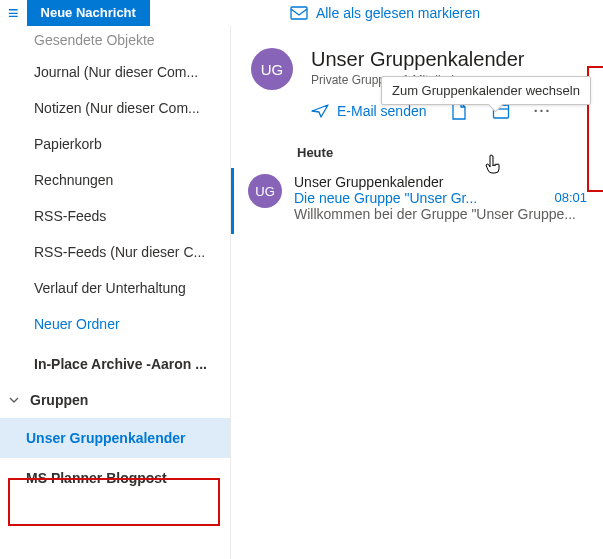 This screenshot has height=559, width=603. What do you see at coordinates (417, 152) in the screenshot?
I see `date-section-today: Heute` at bounding box center [417, 152].